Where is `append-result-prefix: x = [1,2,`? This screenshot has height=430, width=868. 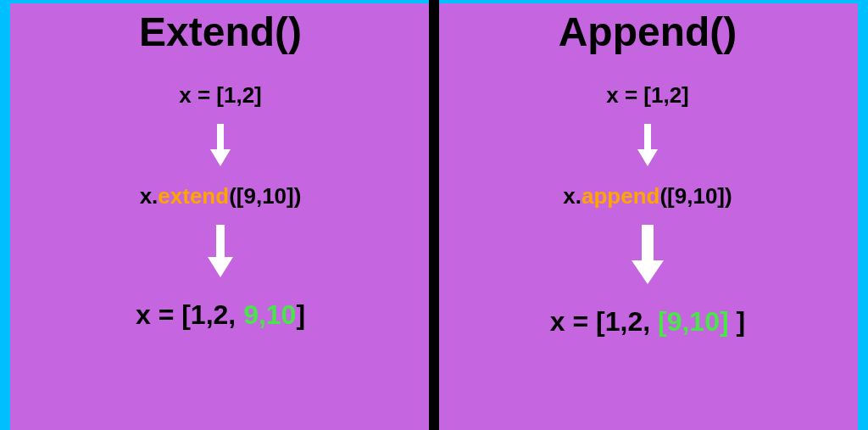
append-result-prefix: x = [1,2, is located at coordinates (604, 321).